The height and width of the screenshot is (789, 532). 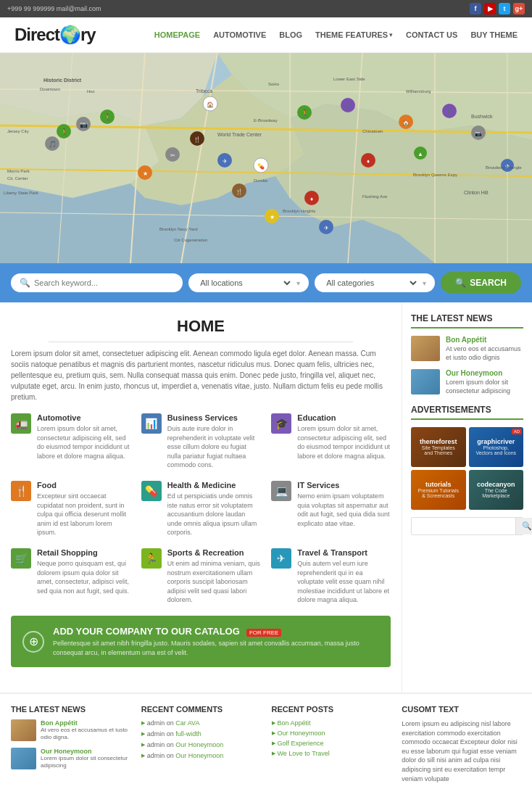 I want to click on social-links: f ▶ t g+, so click(x=497, y=9).